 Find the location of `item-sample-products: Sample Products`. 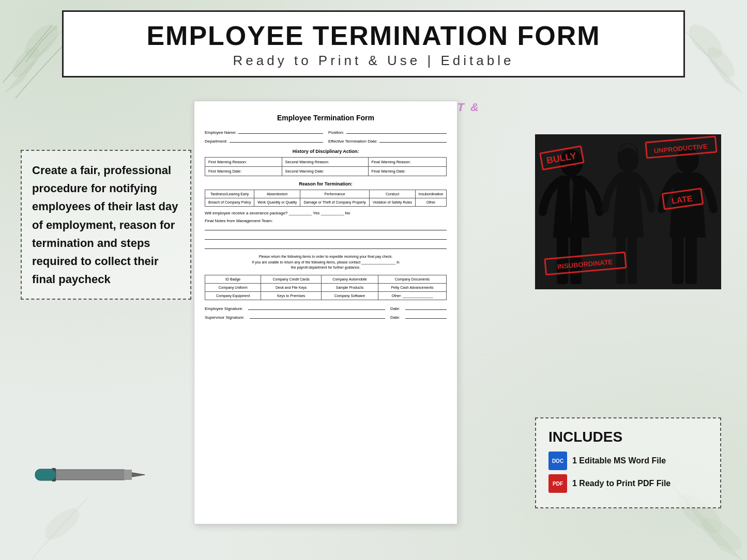

item-sample-products: Sample Products is located at coordinates (349, 287).